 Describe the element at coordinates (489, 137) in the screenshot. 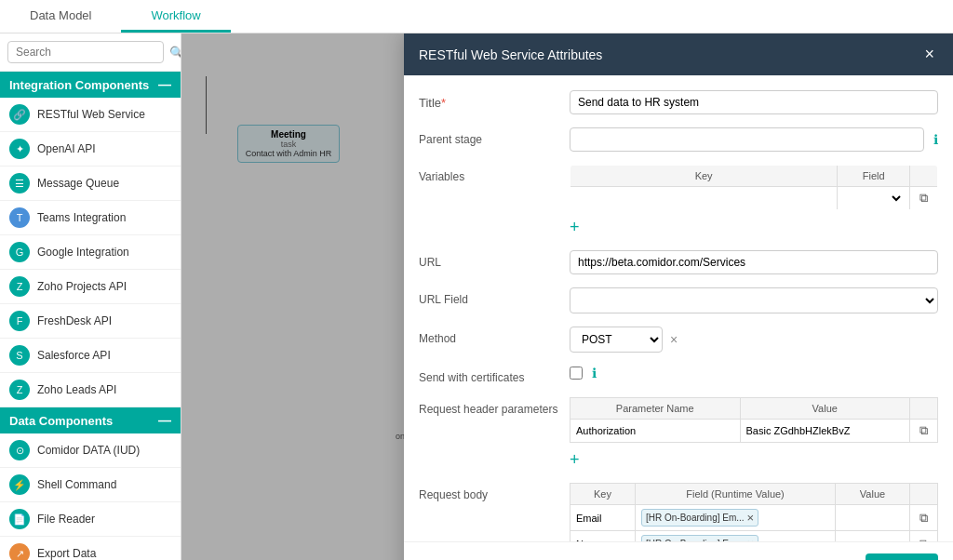

I see `parent-stage-label: Parent stage` at that location.